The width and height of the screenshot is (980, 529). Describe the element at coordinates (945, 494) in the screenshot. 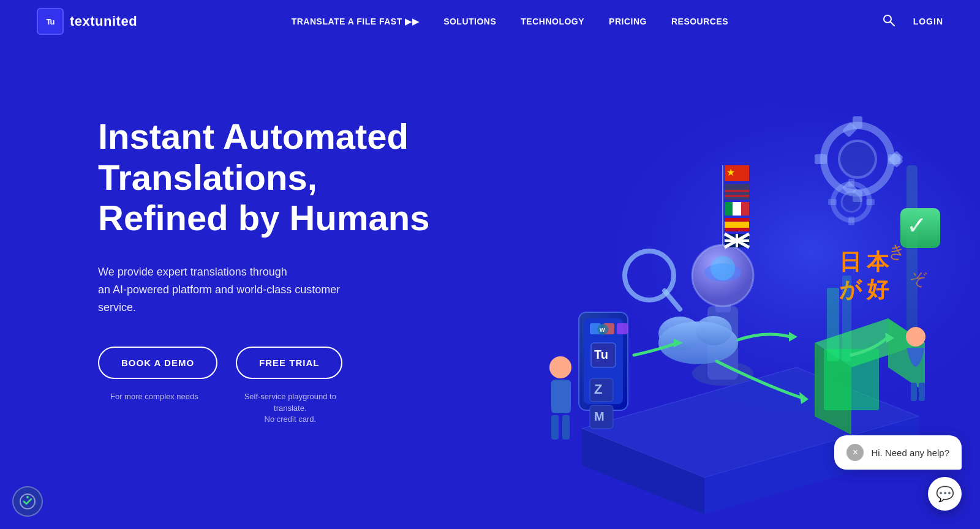

I see `chat-icon: 💬` at that location.